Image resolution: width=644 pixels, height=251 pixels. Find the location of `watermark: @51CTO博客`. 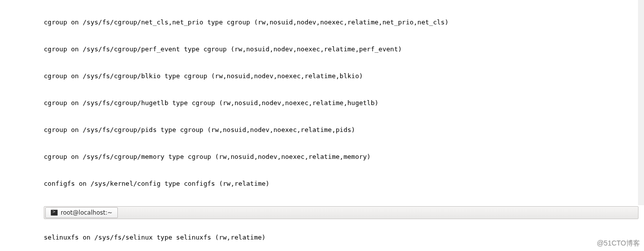

watermark: @51CTO博客 is located at coordinates (619, 244).